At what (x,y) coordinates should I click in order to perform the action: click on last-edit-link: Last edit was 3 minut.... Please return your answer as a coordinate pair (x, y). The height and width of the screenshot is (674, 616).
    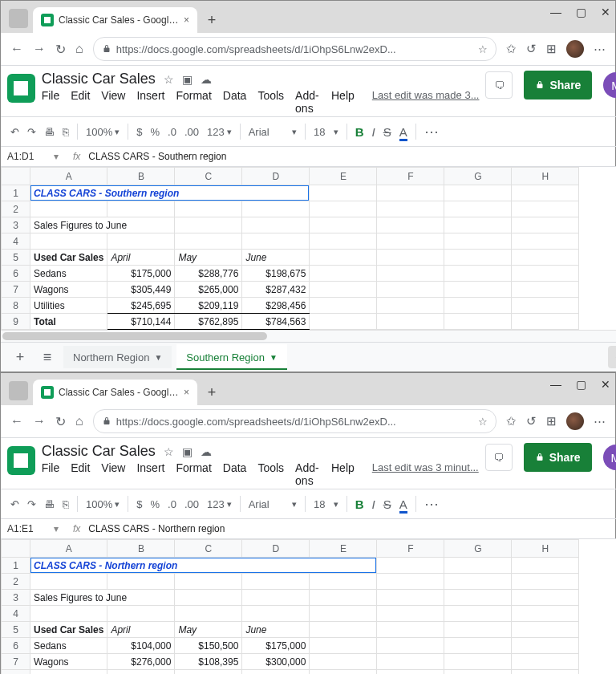
    Looking at the image, I should click on (425, 474).